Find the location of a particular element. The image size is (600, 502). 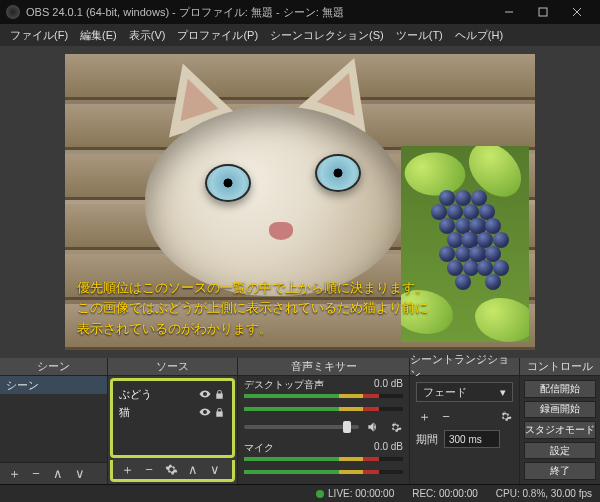

source-row: 猫 is located at coordinates (172, 412).